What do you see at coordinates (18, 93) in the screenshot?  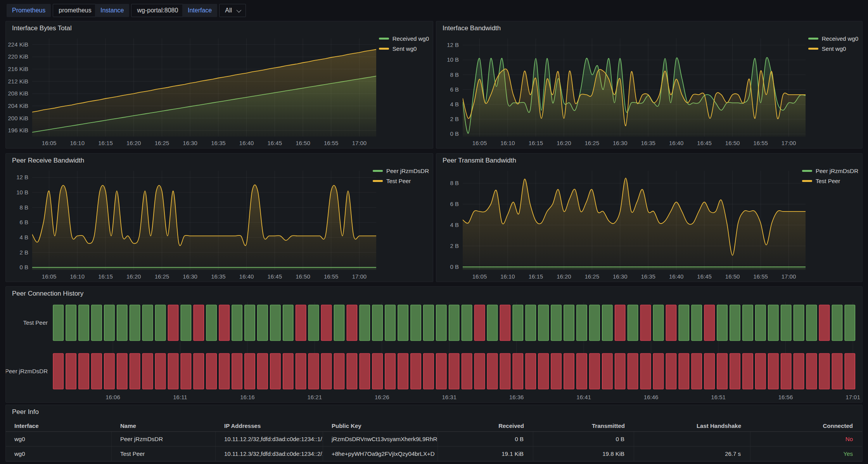 I see `y-tick-label: 208 KiB` at bounding box center [18, 93].